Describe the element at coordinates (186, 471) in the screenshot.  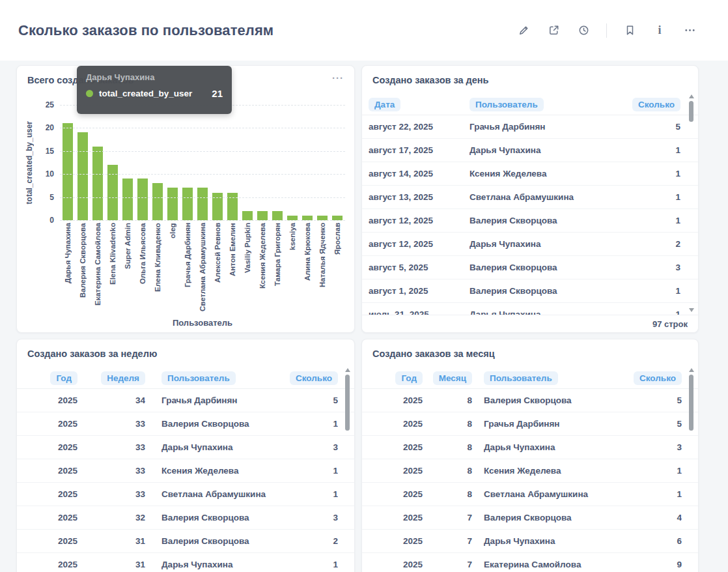
I see `table-row: 202533Ксения Жеделева1` at that location.